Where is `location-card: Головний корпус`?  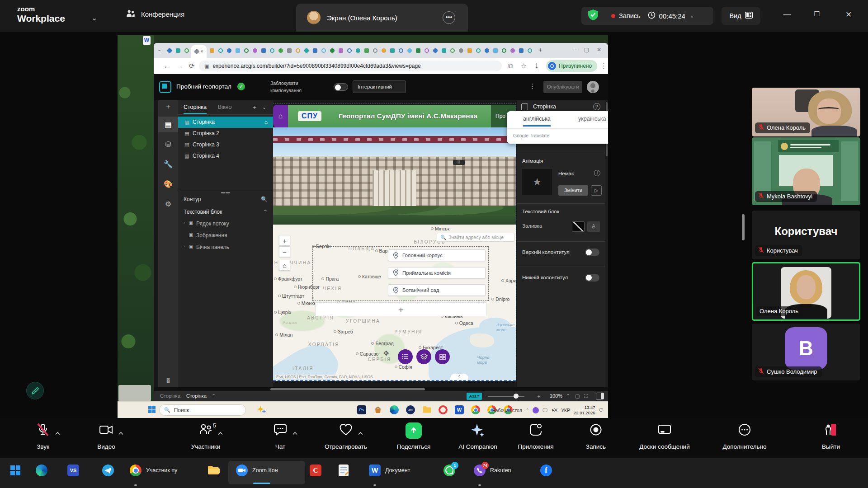
location-card: Головний корпус is located at coordinates (437, 255).